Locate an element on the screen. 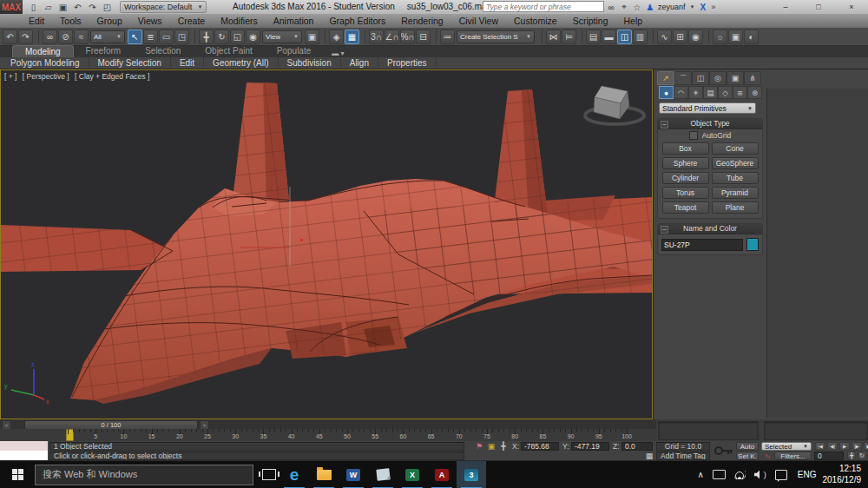 The image size is (868, 488). select-and-manipulate-icon: ◈ is located at coordinates (337, 36).